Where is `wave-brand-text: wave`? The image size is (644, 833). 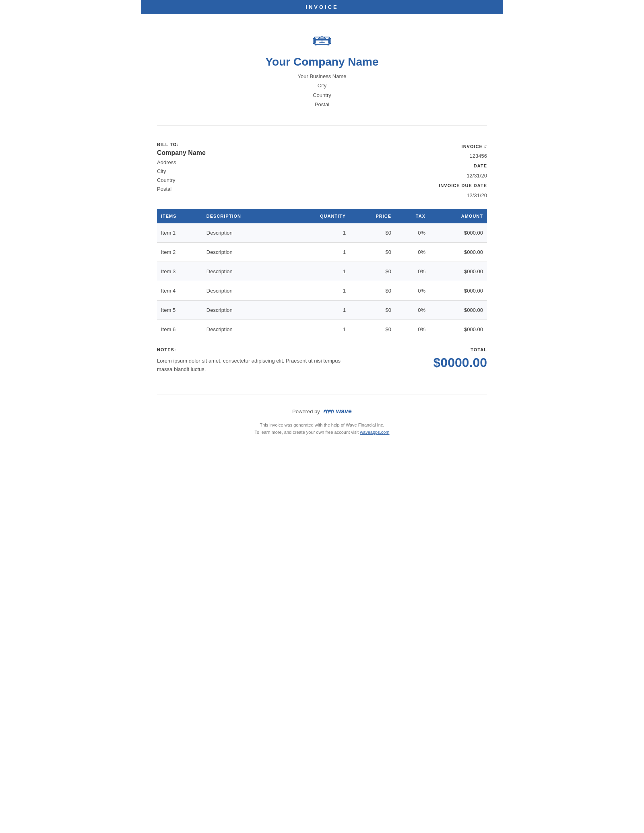
wave-brand-text: wave is located at coordinates (344, 411).